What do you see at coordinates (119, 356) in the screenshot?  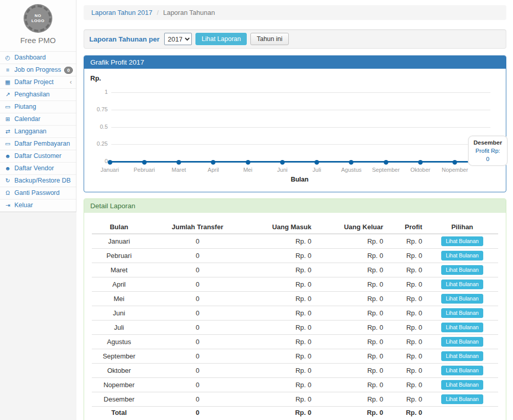 I see `cell-bulan: September` at bounding box center [119, 356].